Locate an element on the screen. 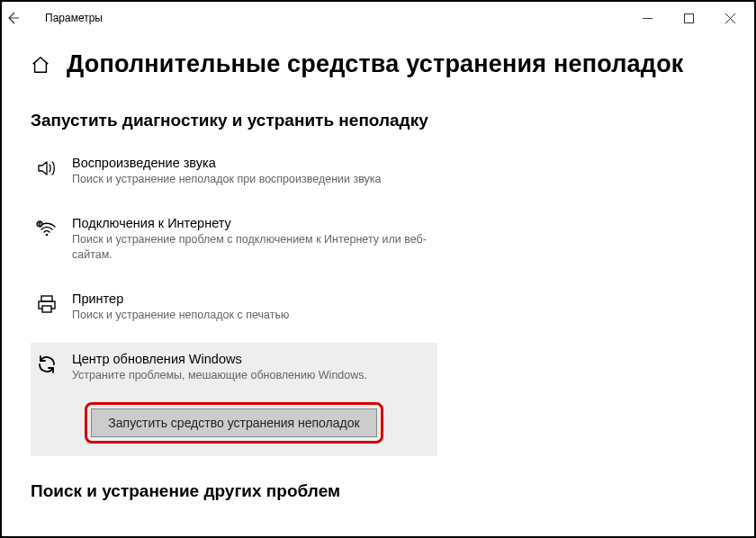 The image size is (756, 538). maximize-icon is located at coordinates (689, 18).